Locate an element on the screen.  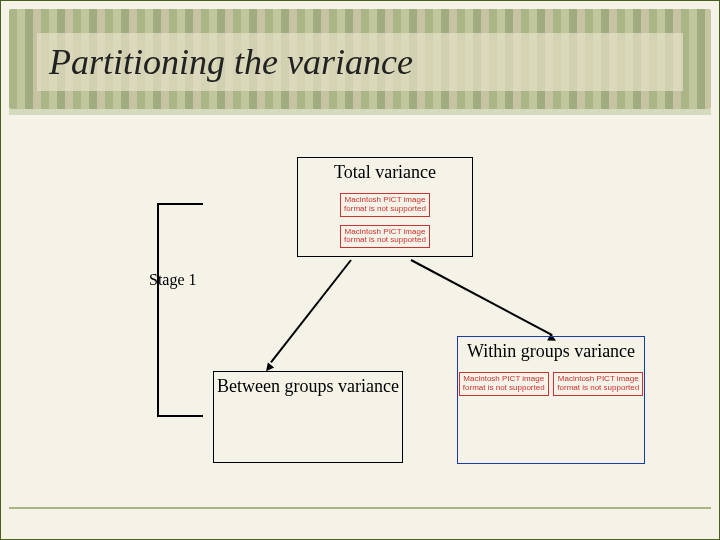
stage-1-label: Stage 1 is located at coordinates (173, 280).